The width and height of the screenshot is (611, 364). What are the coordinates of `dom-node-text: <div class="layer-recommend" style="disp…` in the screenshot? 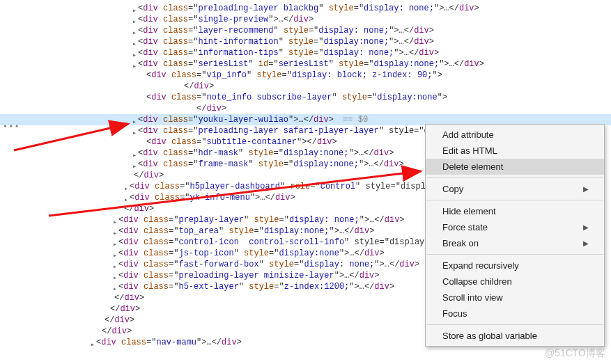 It's located at (286, 31).